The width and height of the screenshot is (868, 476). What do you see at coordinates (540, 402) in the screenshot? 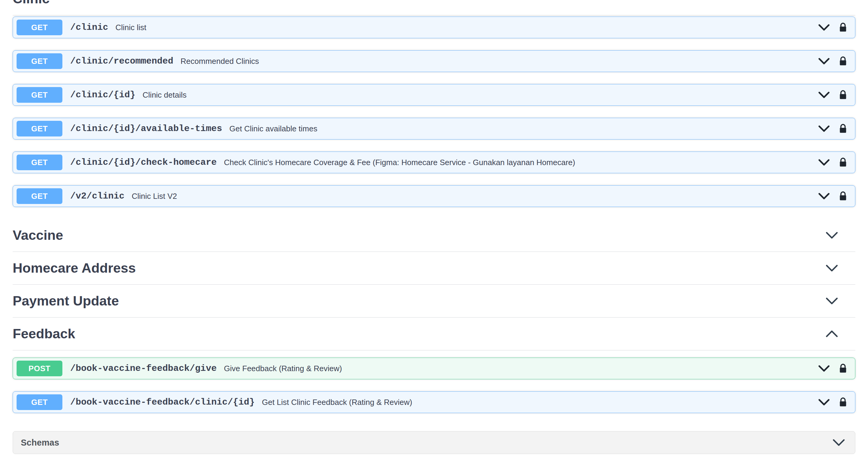
I see `endpoint-summary: Get List Clinic Feedback (Rating & Revie…` at bounding box center [540, 402].